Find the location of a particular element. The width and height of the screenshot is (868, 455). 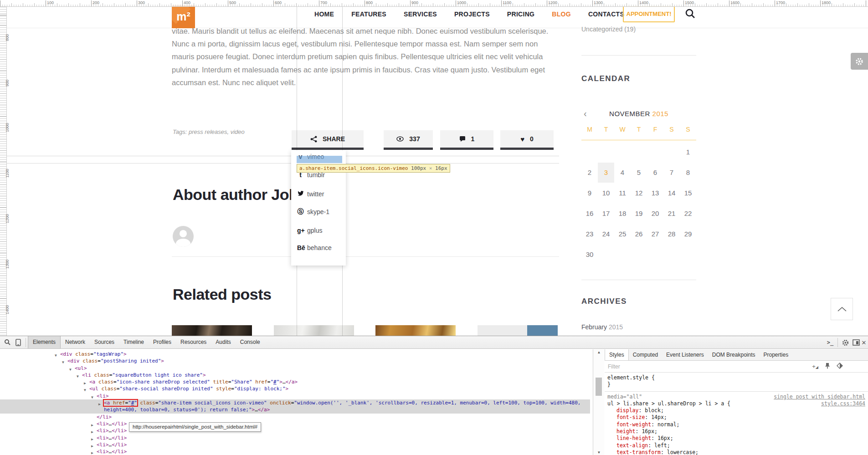

nav-item-features: FEATURES is located at coordinates (369, 14).